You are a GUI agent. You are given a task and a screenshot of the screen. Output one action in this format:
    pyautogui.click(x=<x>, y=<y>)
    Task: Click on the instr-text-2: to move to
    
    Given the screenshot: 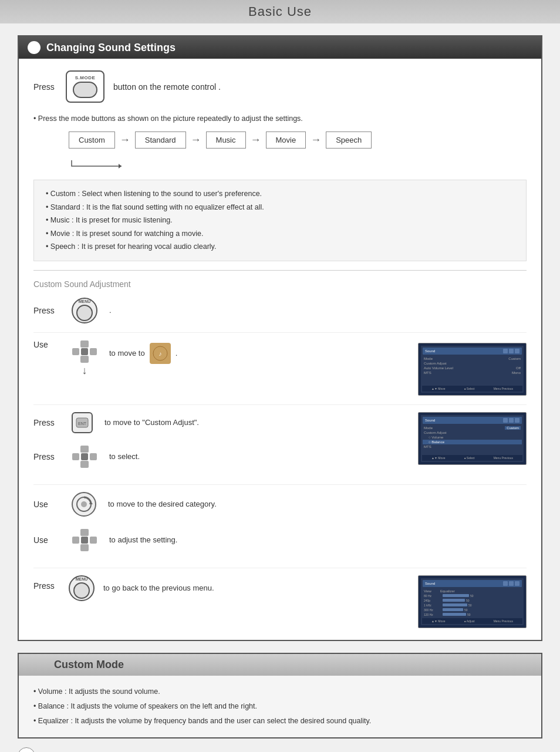 What is the action you would take?
    pyautogui.click(x=127, y=353)
    